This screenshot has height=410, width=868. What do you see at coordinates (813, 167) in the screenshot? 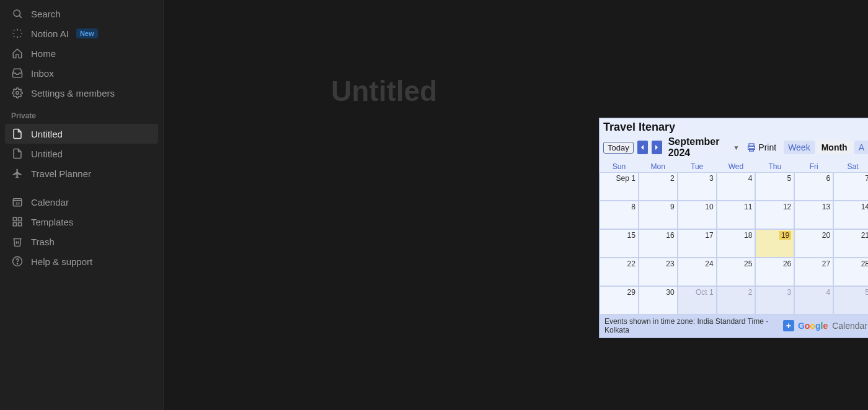
I see `dow-cell: Fri` at bounding box center [813, 167].